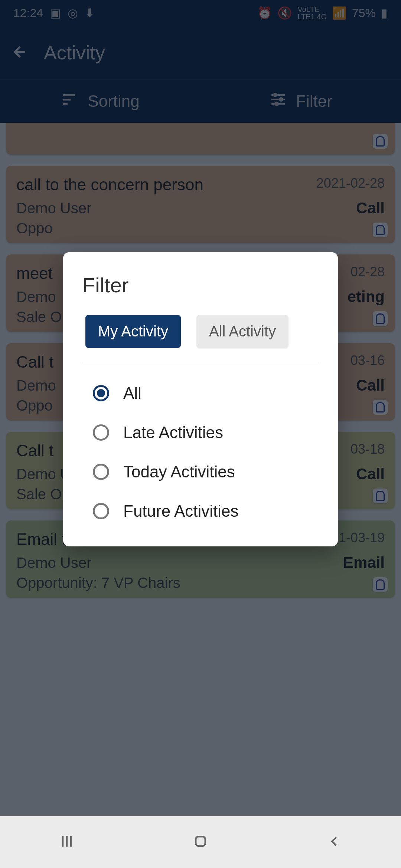  I want to click on tab-all-activity: All Activity, so click(242, 332).